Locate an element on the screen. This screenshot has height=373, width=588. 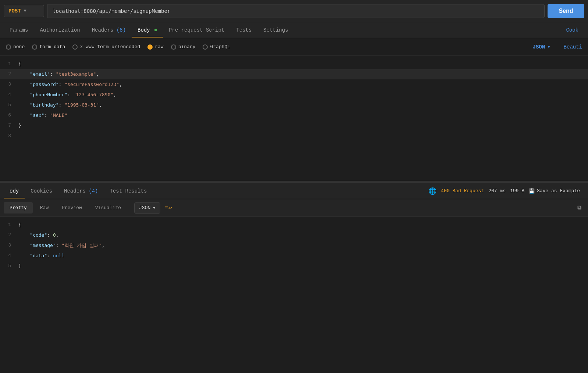
wrap-lines-icon: ≡↩ is located at coordinates (168, 208).